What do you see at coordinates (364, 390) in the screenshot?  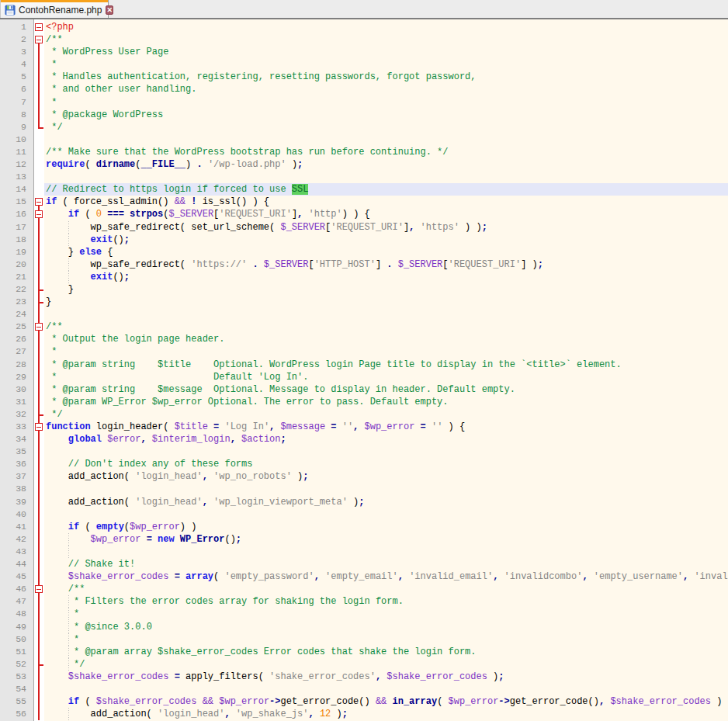 I see `code-line: 30 * @param string $message Optional. Me…` at bounding box center [364, 390].